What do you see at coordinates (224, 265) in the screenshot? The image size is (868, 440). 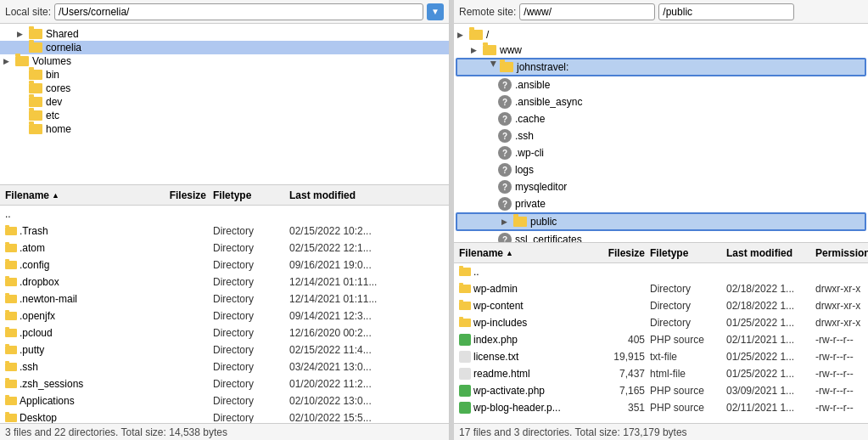 I see `file-row: .config Directory 09/16/2021 19:0...` at bounding box center [224, 265].